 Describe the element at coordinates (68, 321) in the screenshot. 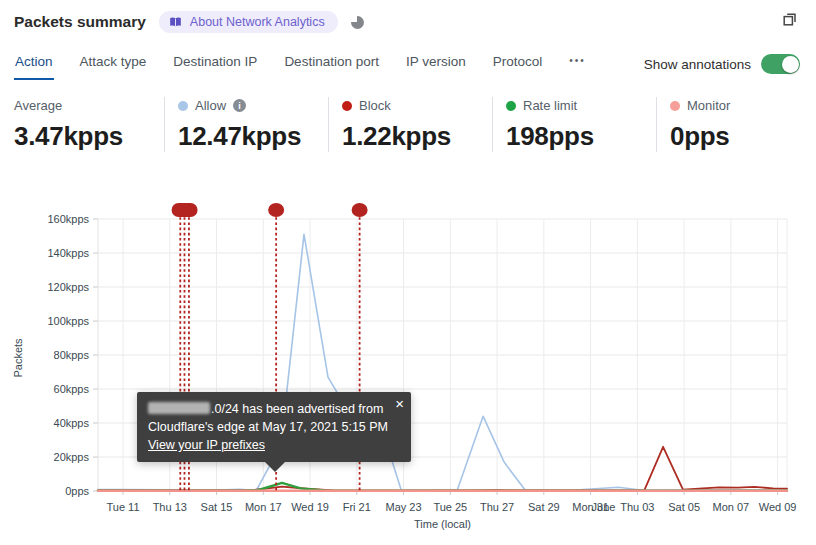

I see `svg-text: 100kpps` at that location.